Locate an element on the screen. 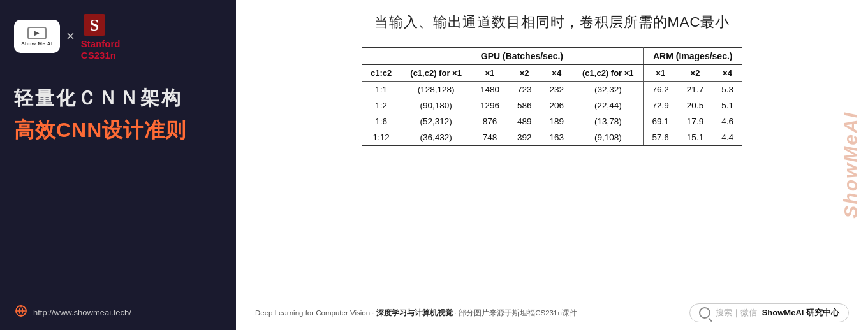 The image size is (868, 330). td-ratio: 1:1 is located at coordinates (381, 90).